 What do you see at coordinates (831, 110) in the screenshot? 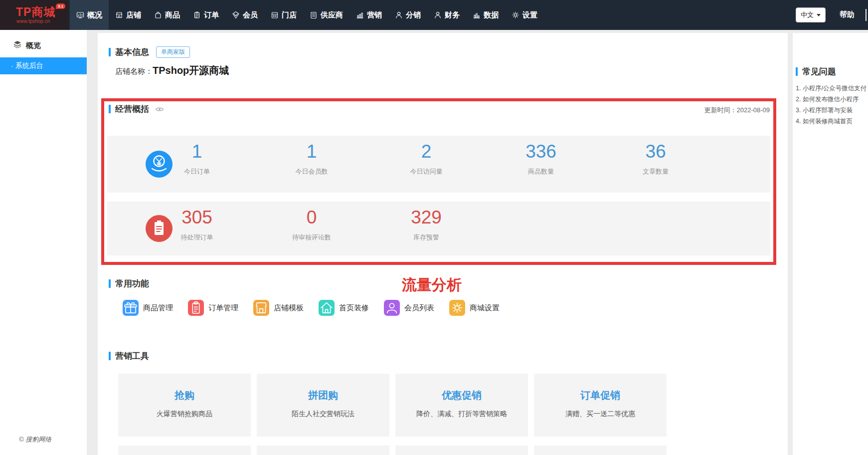
I see `faq-item: 3. 小程序部署与安装` at bounding box center [831, 110].